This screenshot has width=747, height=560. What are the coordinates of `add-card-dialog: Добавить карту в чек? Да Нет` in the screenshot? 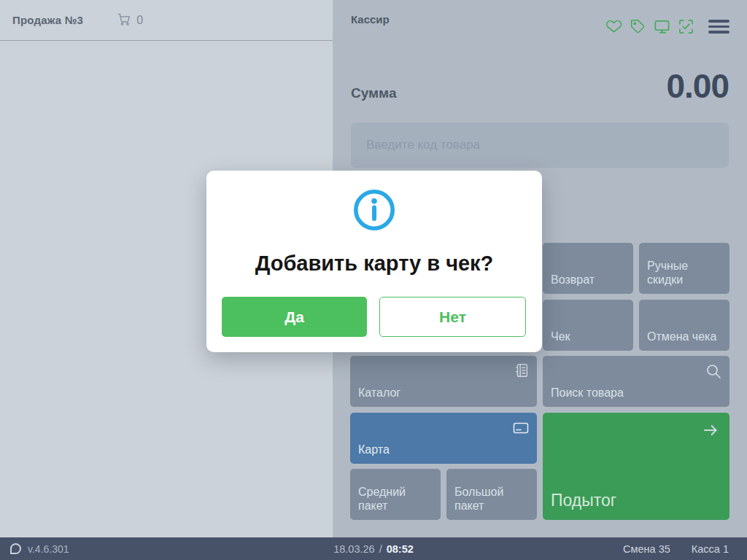 It's located at (374, 261).